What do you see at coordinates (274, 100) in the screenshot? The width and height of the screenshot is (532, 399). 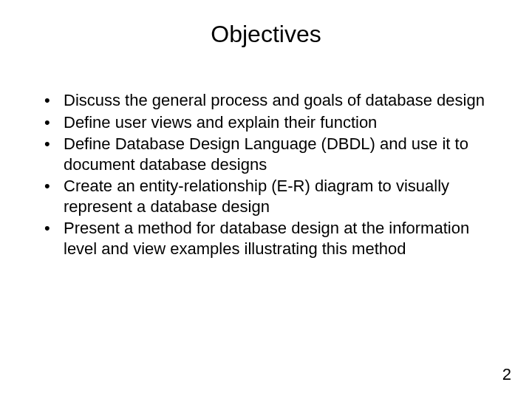 I see `bullet-text: Discuss the general process and goals of…` at bounding box center [274, 100].